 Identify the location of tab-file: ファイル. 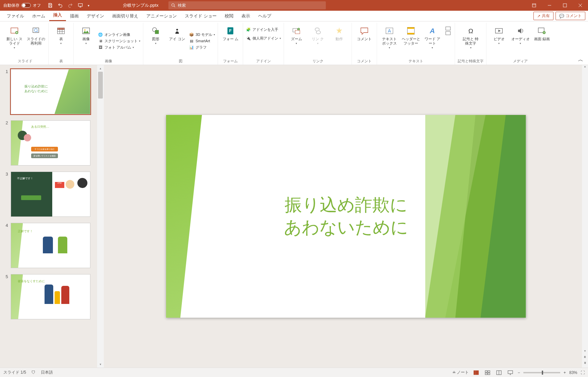
(15, 16).